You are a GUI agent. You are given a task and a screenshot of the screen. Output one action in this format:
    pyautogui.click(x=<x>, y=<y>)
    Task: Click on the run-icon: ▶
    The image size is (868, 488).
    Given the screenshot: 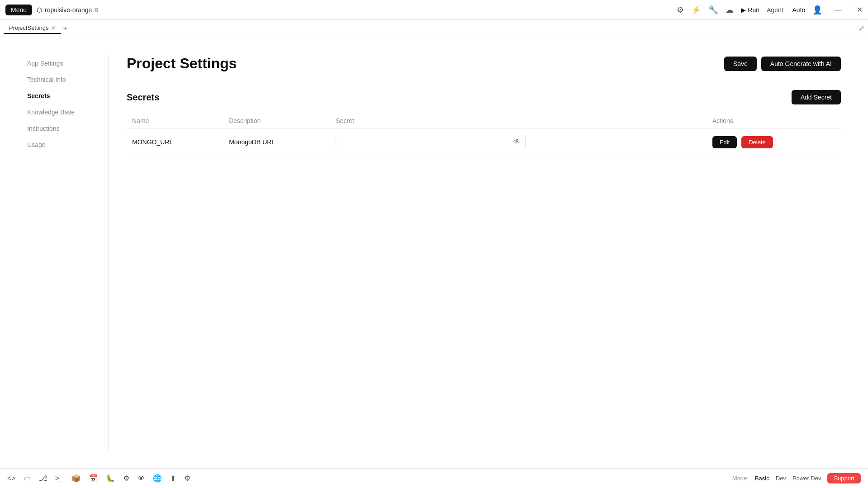 What is the action you would take?
    pyautogui.click(x=744, y=10)
    